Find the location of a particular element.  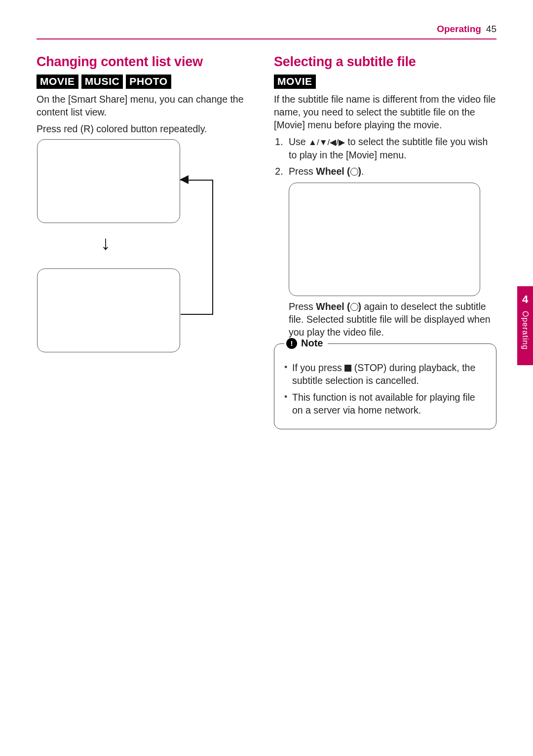

step-2: Press Wheel (). Press Wheel () again to … is located at coordinates (391, 252).